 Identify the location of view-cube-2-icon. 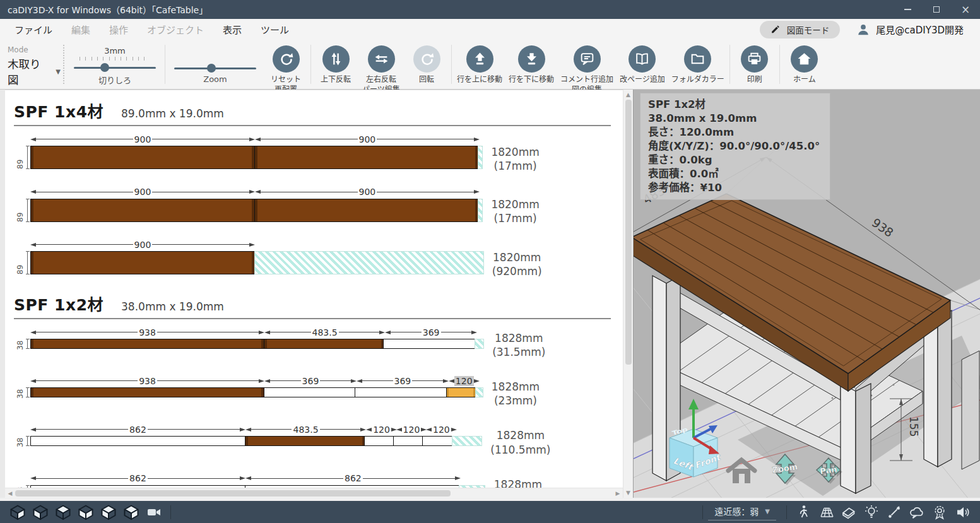
(40, 512).